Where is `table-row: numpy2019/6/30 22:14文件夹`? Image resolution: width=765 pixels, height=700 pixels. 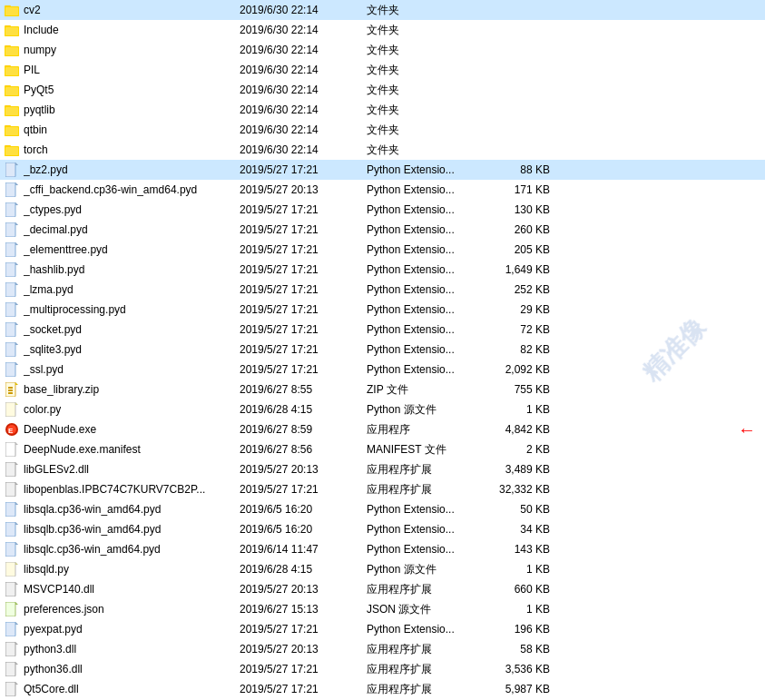 table-row: numpy2019/6/30 22:14文件夹 is located at coordinates (383, 50).